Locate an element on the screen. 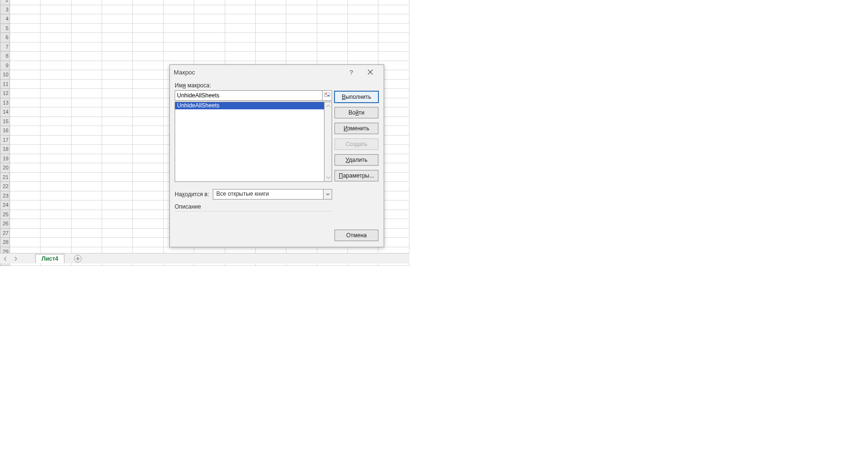  row-header: 20 is located at coordinates (5, 168).